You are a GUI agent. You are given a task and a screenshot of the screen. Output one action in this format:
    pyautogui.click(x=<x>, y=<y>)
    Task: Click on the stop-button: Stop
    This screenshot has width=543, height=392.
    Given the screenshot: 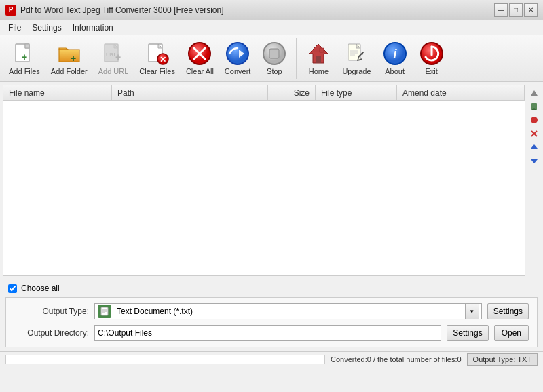 What is the action you would take?
    pyautogui.click(x=274, y=58)
    